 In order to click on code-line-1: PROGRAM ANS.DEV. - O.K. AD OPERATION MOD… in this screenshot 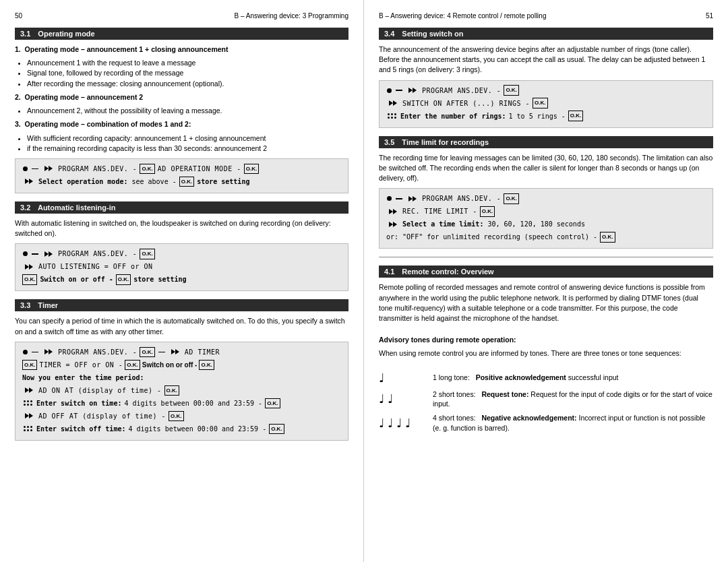, I will do `click(182, 168)`.